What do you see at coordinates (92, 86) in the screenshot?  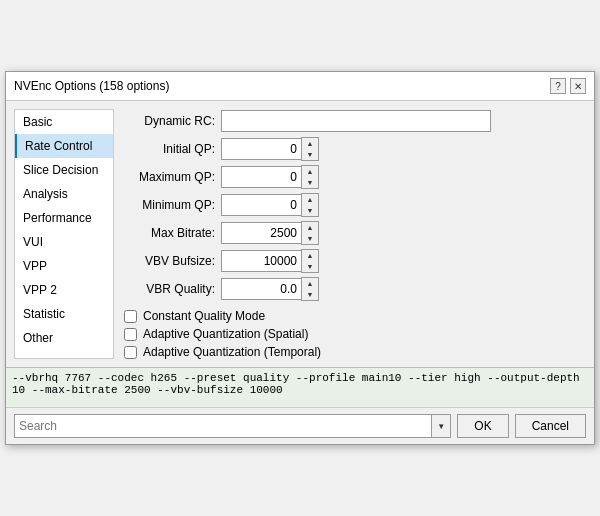 I see `dialog-title: NVEnc Options (158 options)` at bounding box center [92, 86].